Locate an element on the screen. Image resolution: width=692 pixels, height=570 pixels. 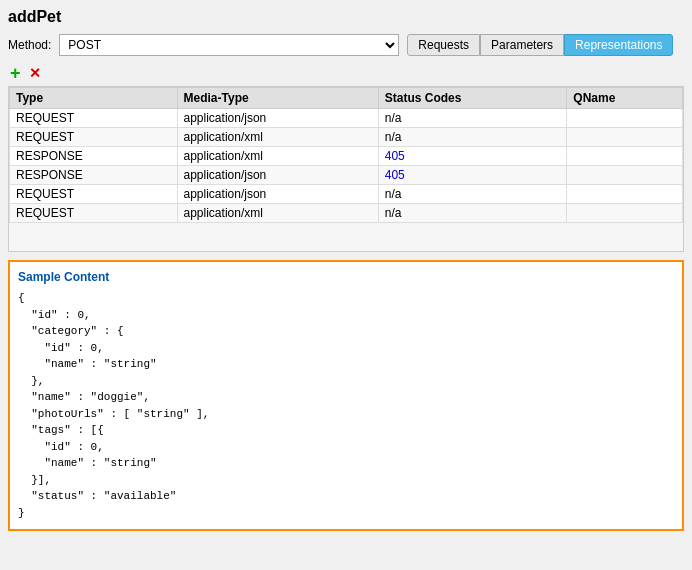
toolbar: + ✕ is located at coordinates (346, 73).